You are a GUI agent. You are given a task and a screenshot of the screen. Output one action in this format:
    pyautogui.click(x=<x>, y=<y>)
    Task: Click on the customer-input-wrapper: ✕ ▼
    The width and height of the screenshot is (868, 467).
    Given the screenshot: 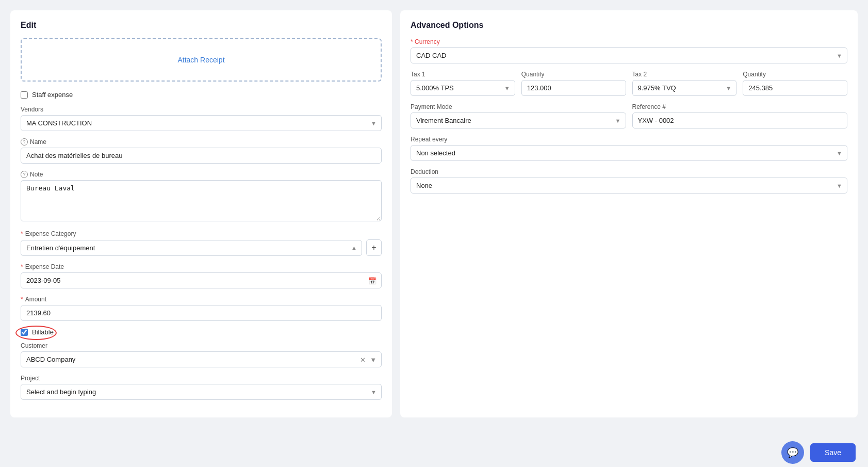 What is the action you would take?
    pyautogui.click(x=201, y=359)
    